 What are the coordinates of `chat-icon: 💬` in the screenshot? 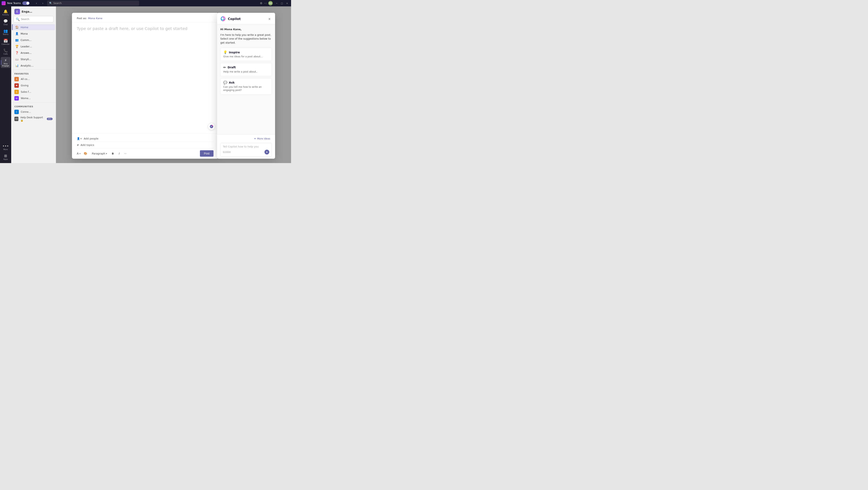 It's located at (5, 21).